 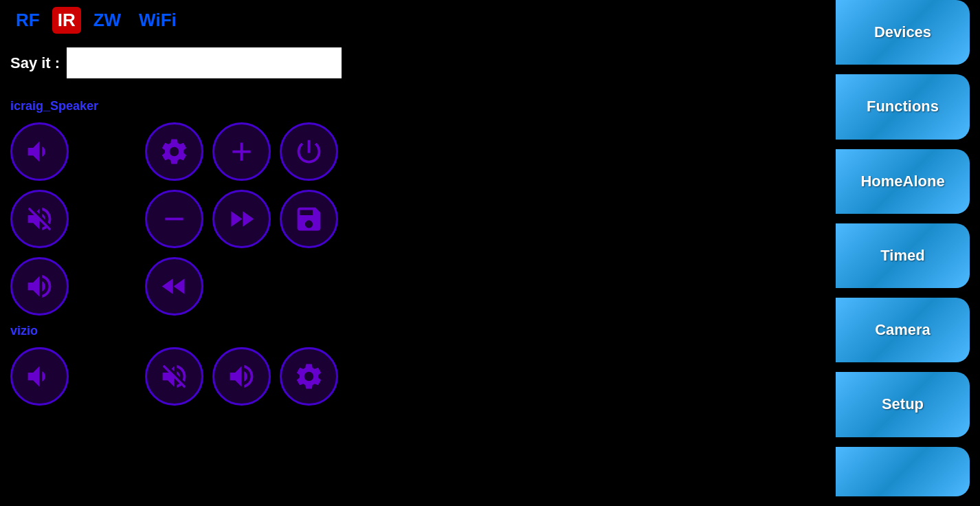 I want to click on device-label-vizio: vizio, so click(x=418, y=331).